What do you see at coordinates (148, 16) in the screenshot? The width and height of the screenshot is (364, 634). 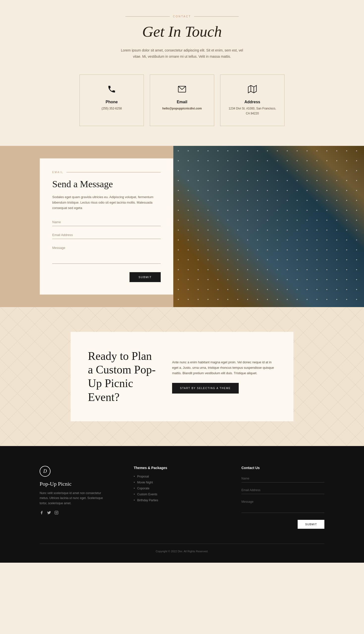 I see `contact-label-line-left` at bounding box center [148, 16].